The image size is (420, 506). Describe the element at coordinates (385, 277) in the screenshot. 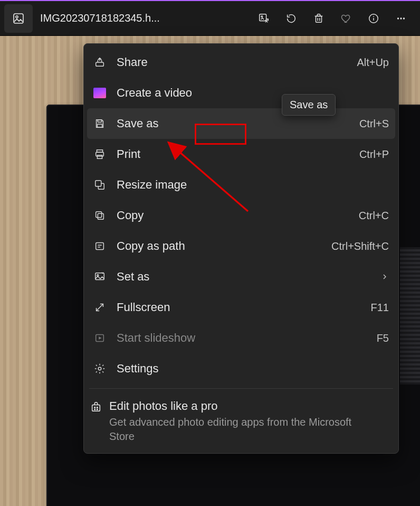

I see `chevron-right-icon` at that location.